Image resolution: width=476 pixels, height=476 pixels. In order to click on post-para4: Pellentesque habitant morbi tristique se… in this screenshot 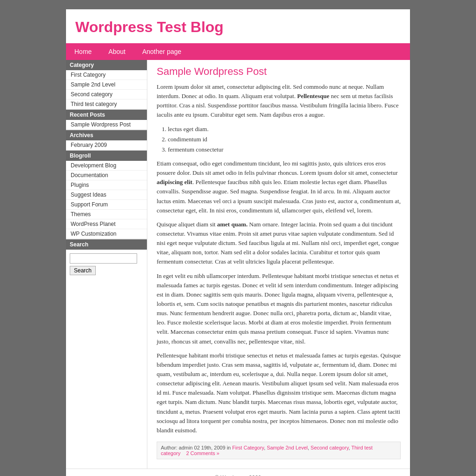, I will do `click(279, 393)`.